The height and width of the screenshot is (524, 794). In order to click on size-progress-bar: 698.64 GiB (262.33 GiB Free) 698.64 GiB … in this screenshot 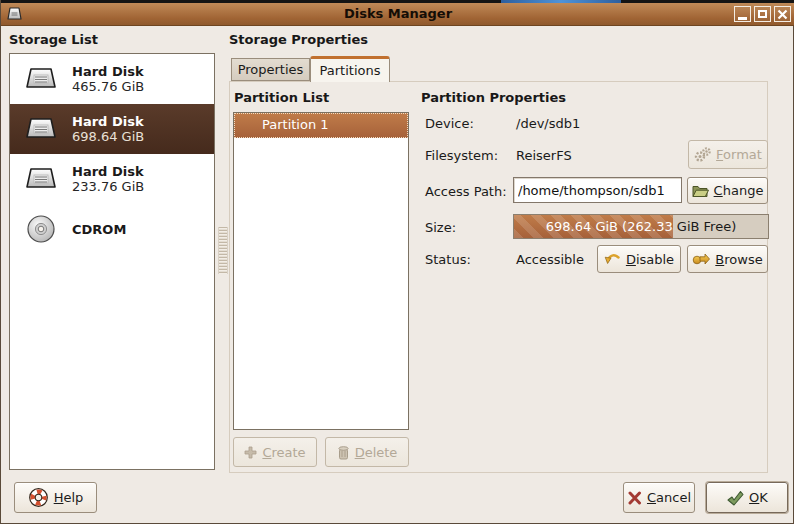, I will do `click(641, 226)`.